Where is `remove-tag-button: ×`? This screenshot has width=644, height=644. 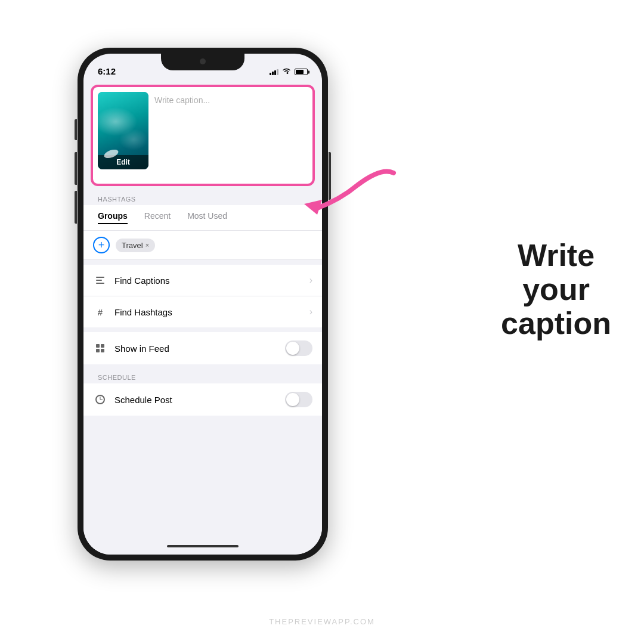
remove-tag-button: × is located at coordinates (147, 245).